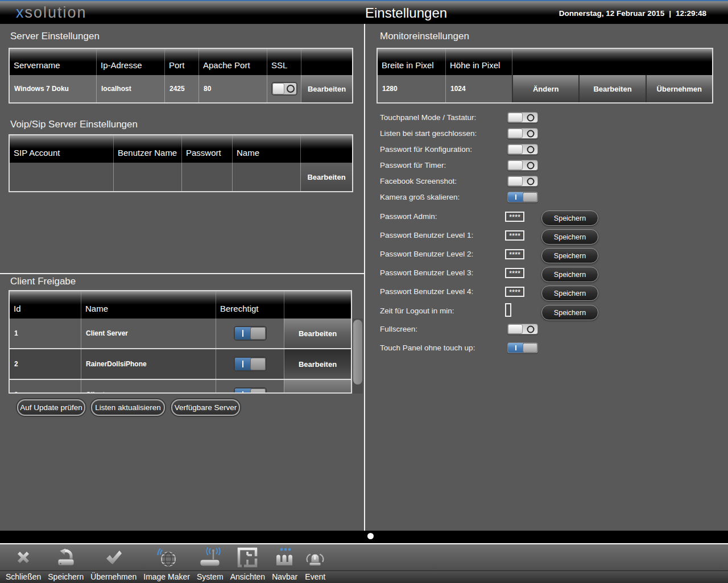 This screenshot has height=583, width=728. I want to click on hoehe-cell: 1024, so click(479, 89).